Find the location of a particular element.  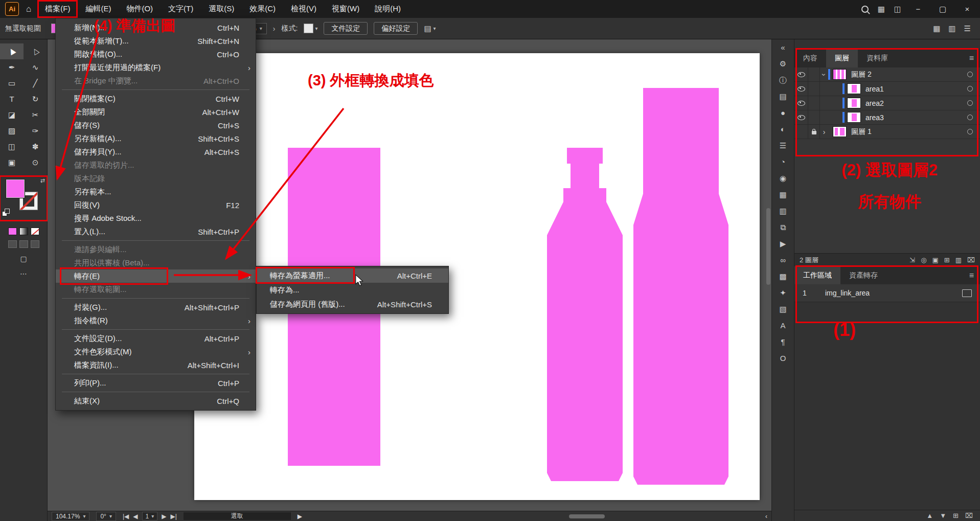

actions-icon: ▶ is located at coordinates (783, 243).